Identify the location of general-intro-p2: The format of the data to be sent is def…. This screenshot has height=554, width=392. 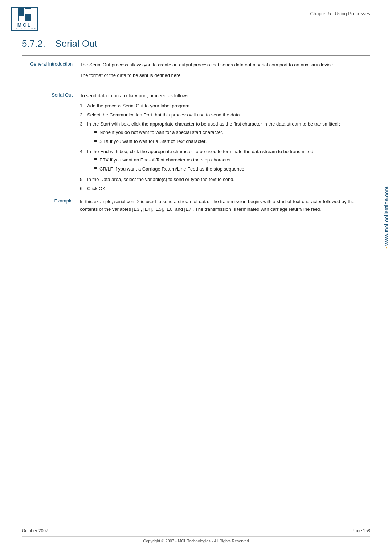
(225, 75).